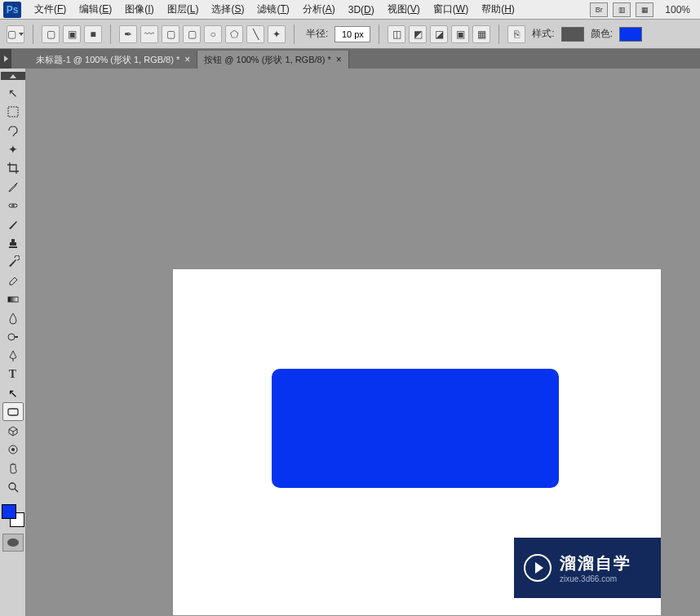  What do you see at coordinates (439, 34) in the screenshot?
I see `combine-intersect-icon: ◪` at bounding box center [439, 34].